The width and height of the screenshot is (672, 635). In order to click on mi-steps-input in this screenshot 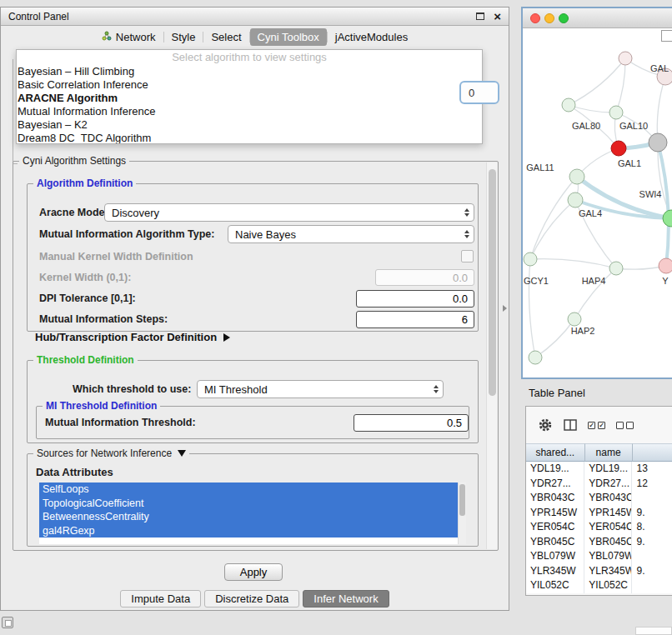, I will do `click(415, 320)`.